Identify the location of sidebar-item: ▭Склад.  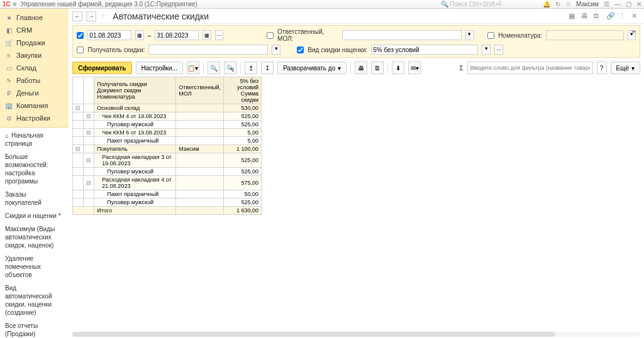
(34, 68).